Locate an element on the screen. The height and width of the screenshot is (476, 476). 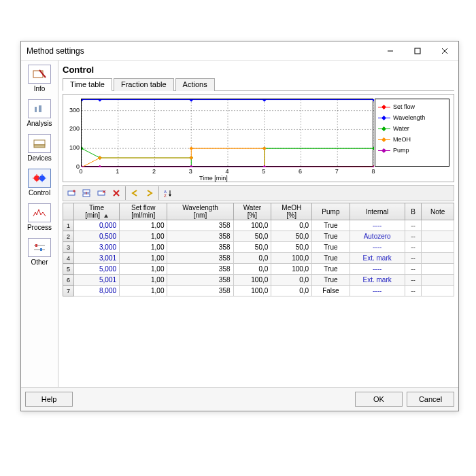
sort-button: AZ is located at coordinates (168, 193).